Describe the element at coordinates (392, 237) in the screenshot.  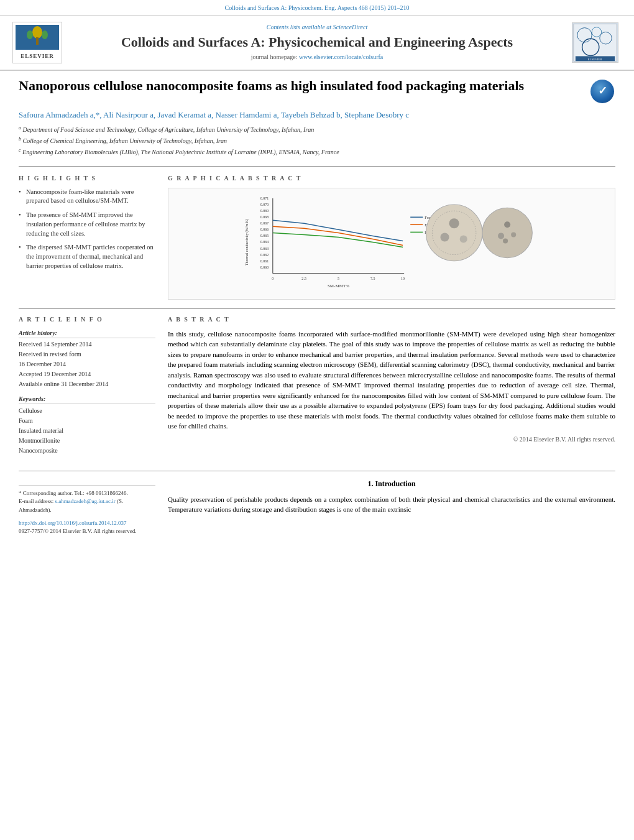
I see `graphical-abstract-col: G R A P H I C A L A B S T R A C T 0.071 …` at that location.